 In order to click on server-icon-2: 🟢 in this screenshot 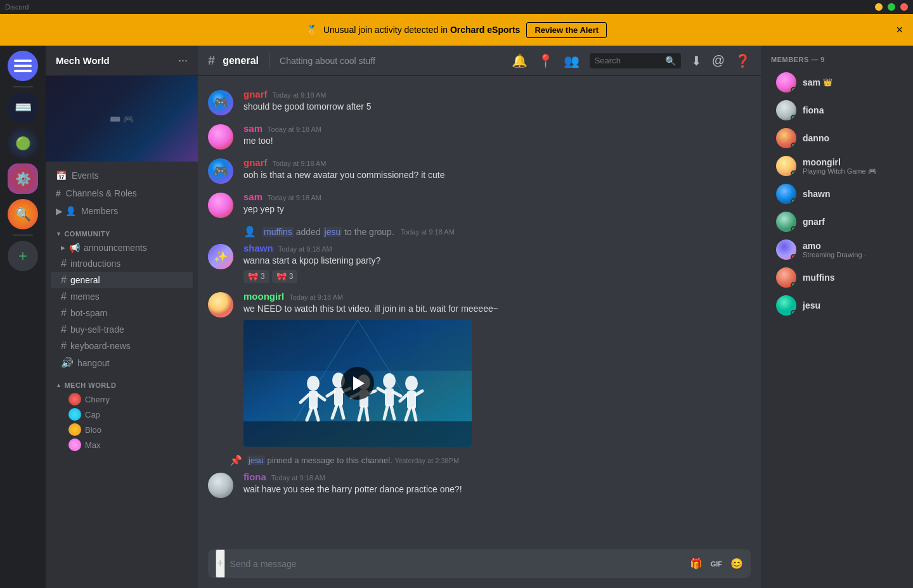, I will do `click(23, 143)`.